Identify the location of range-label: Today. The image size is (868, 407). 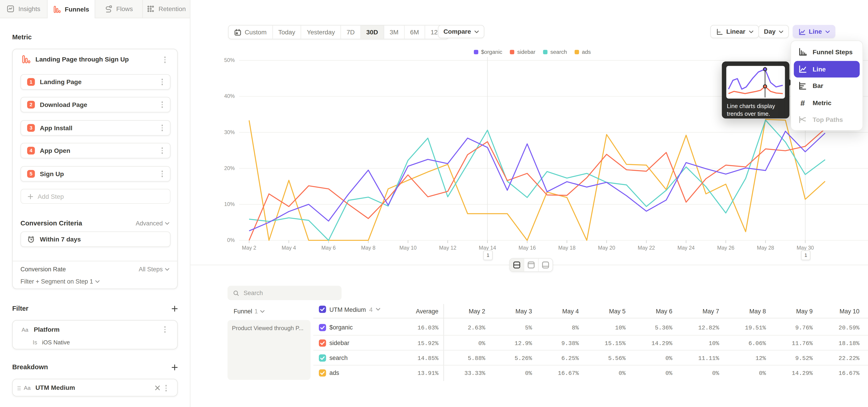
(287, 32).